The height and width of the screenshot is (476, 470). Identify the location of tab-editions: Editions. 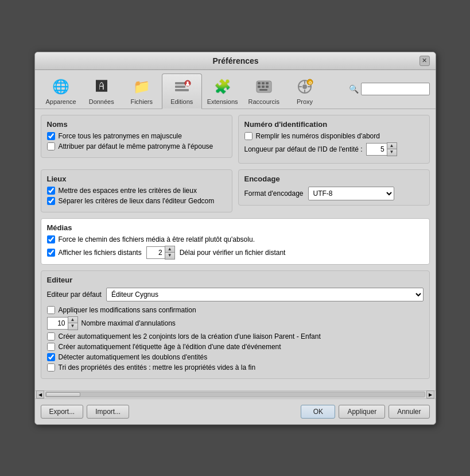
(182, 91).